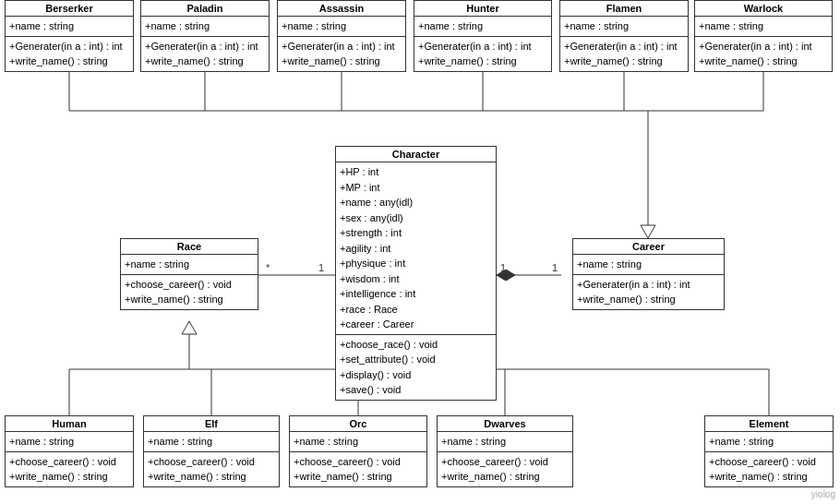 The image size is (840, 504). What do you see at coordinates (415, 233) in the screenshot?
I see `character-attr-4: +strength : int` at bounding box center [415, 233].